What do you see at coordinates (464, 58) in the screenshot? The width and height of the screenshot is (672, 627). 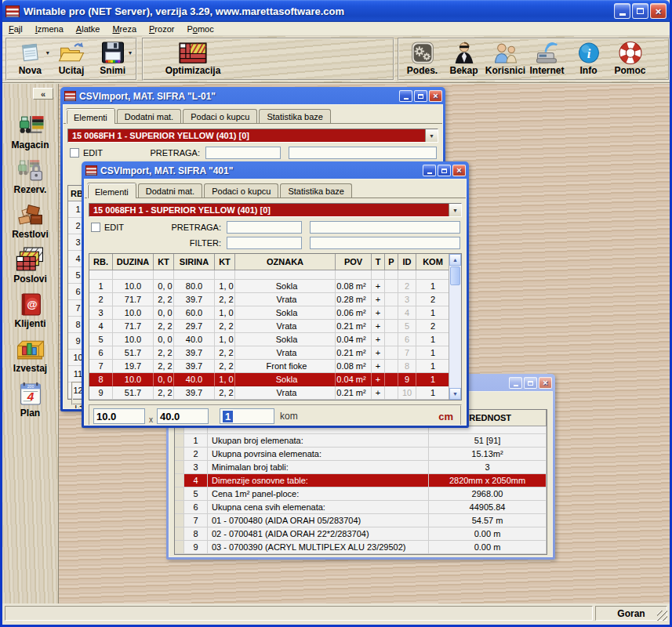 I see `toolbar-button-bekap: Bekap` at bounding box center [464, 58].